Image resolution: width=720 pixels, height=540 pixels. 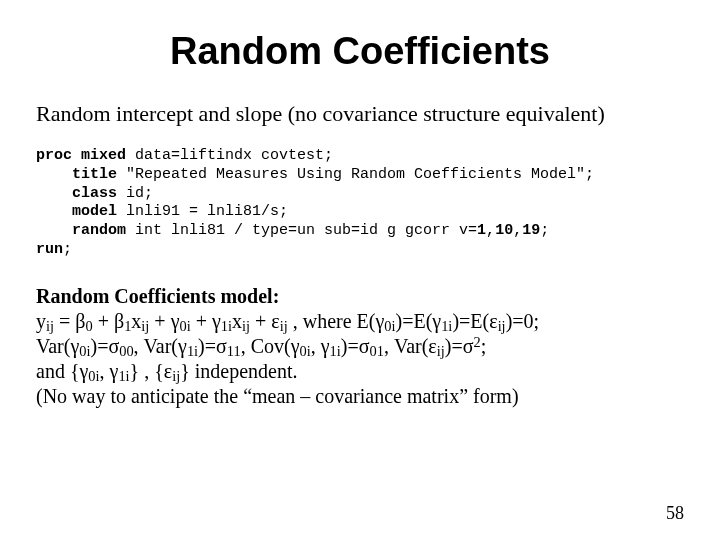 I want to click on kw-class: class, so click(x=94, y=194).